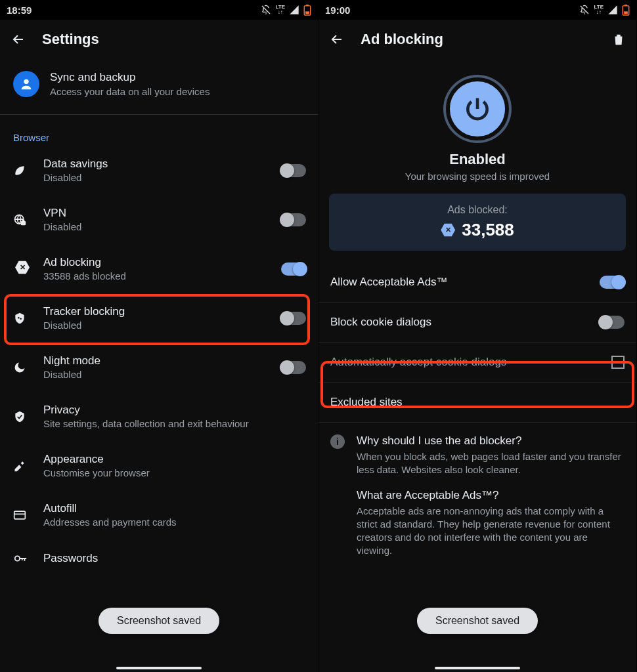 Image resolution: width=637 pixels, height=672 pixels. I want to click on stats-value: 33,588, so click(488, 230).